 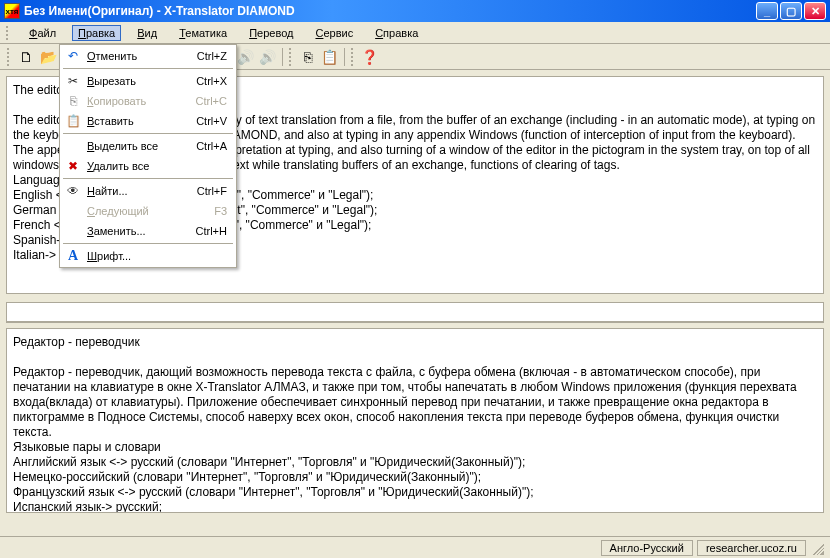 I want to click on menu-file: Файл, so click(x=42, y=33).